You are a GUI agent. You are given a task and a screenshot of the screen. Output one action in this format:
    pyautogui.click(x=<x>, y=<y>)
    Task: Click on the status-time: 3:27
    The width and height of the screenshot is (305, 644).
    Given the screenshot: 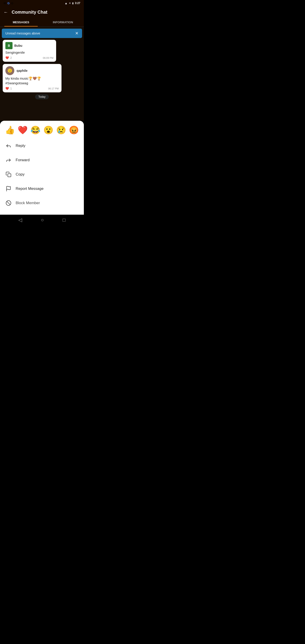 What is the action you would take?
    pyautogui.click(x=78, y=3)
    